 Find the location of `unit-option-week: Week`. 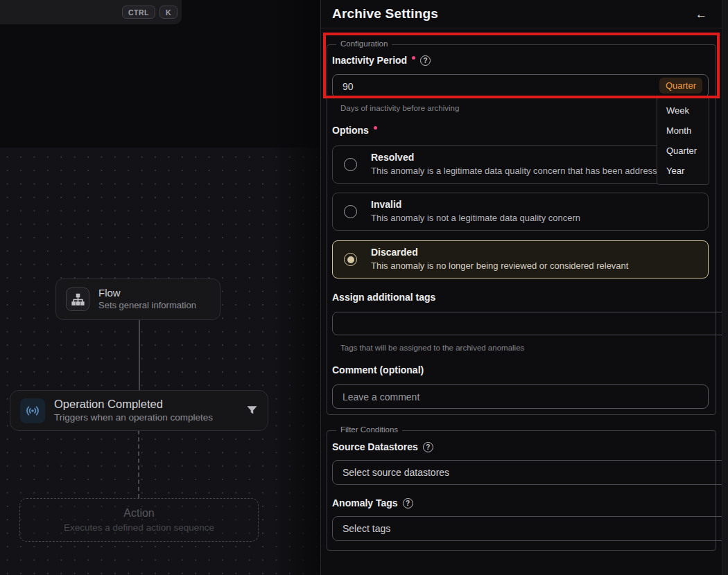

unit-option-week: Week is located at coordinates (683, 111).